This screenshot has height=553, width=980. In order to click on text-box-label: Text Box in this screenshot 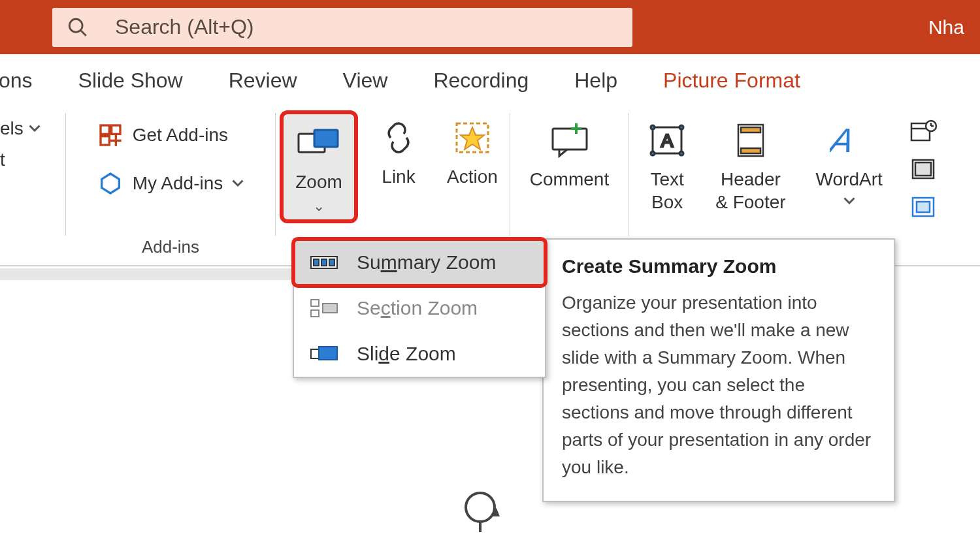, I will do `click(668, 191)`.